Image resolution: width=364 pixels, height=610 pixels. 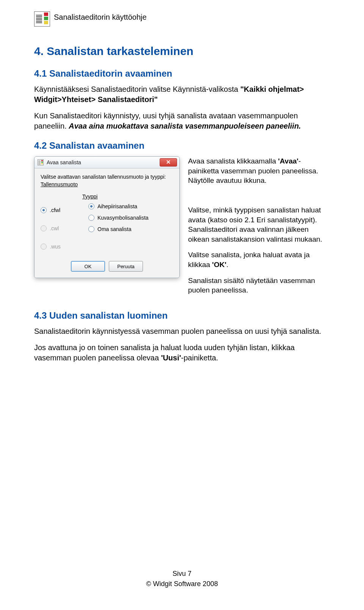 What do you see at coordinates (107, 177) in the screenshot?
I see `dialog-prompt: Valitse avattavan sanalistan tallennusmu…` at bounding box center [107, 177].